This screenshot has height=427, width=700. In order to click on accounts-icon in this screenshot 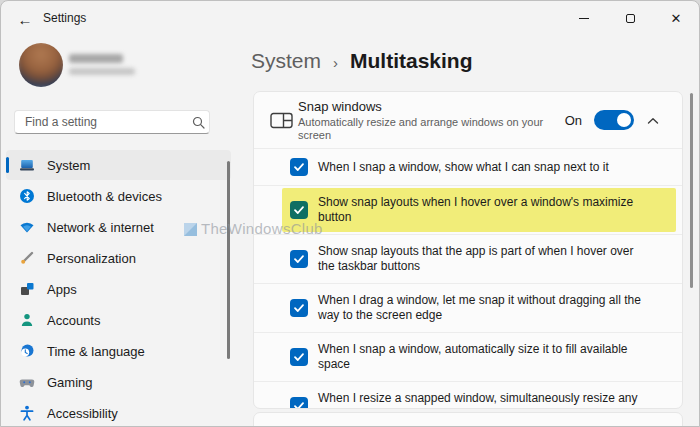, I will do `click(27, 320)`.